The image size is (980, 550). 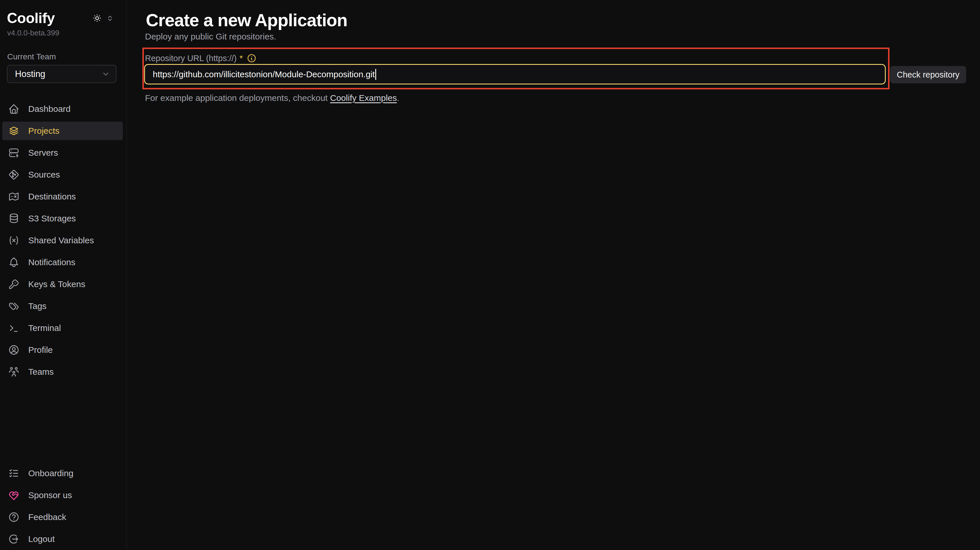 I want to click on sidebar-item-label: Onboarding, so click(x=51, y=473).